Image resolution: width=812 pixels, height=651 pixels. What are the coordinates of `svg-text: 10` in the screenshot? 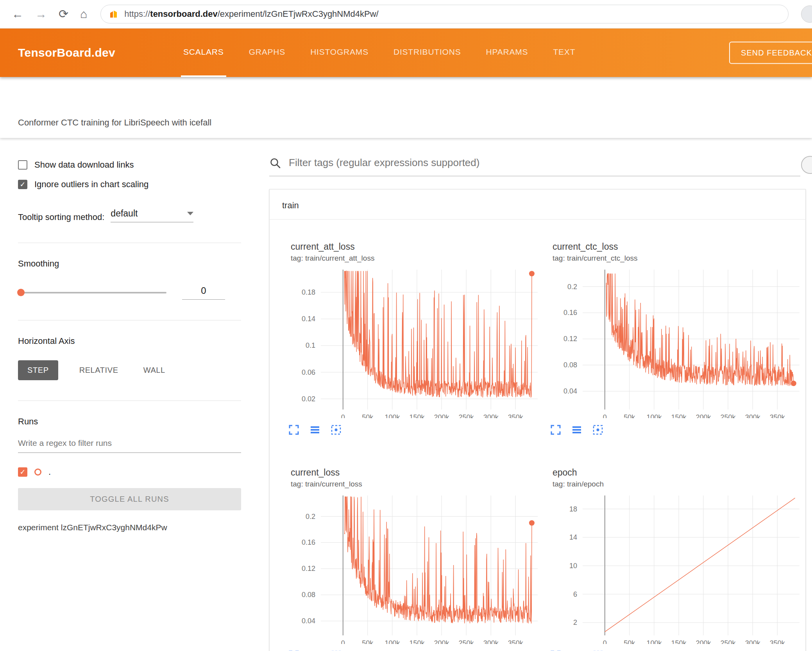 It's located at (573, 566).